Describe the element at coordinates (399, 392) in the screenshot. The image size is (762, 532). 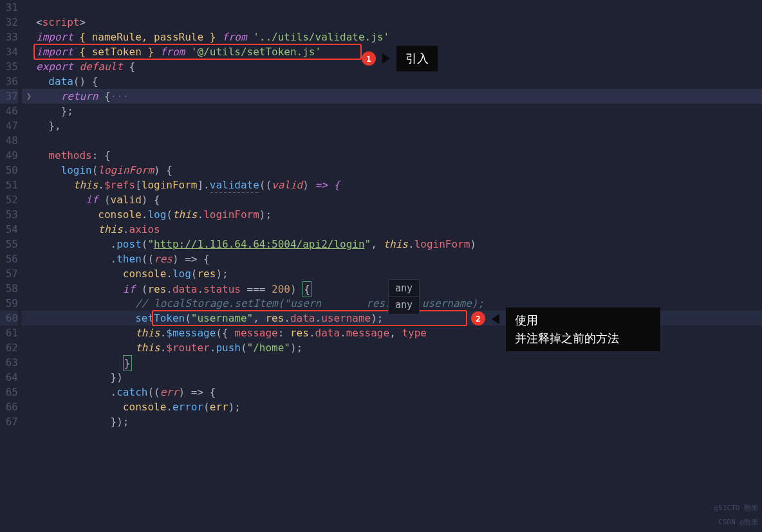
I see `code-line: .catch((err) => {` at that location.